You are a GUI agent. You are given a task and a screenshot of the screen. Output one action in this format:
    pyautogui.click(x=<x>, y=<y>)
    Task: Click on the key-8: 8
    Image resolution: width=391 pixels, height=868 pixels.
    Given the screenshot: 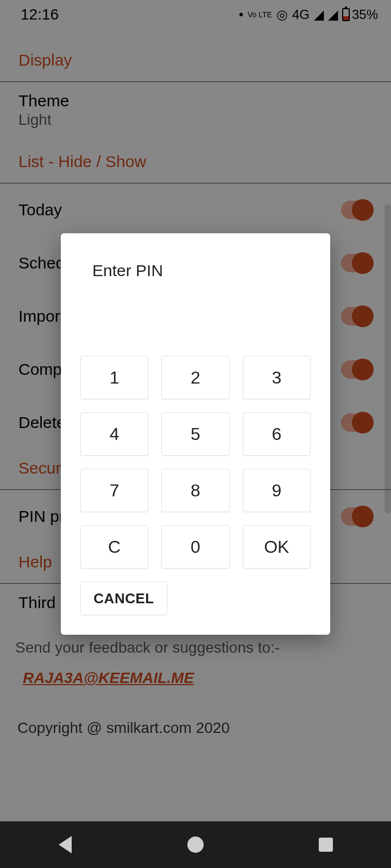 What is the action you would take?
    pyautogui.click(x=195, y=490)
    